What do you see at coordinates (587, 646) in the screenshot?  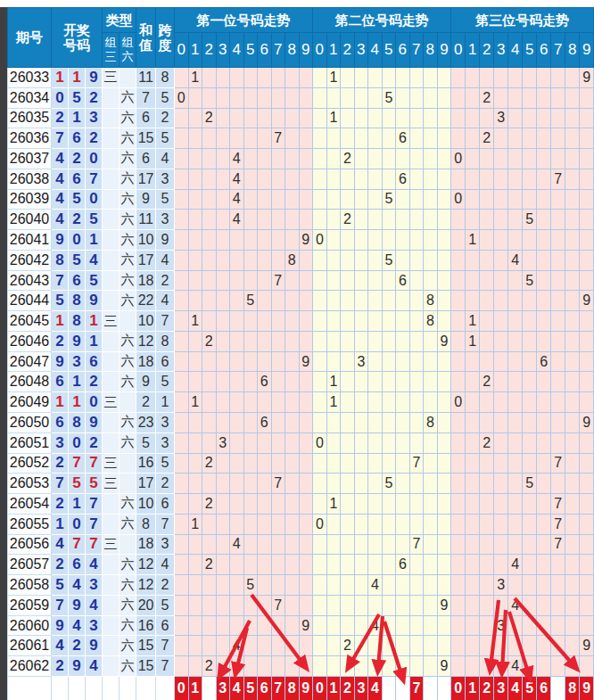 I see `trend-cell: 9` at bounding box center [587, 646].